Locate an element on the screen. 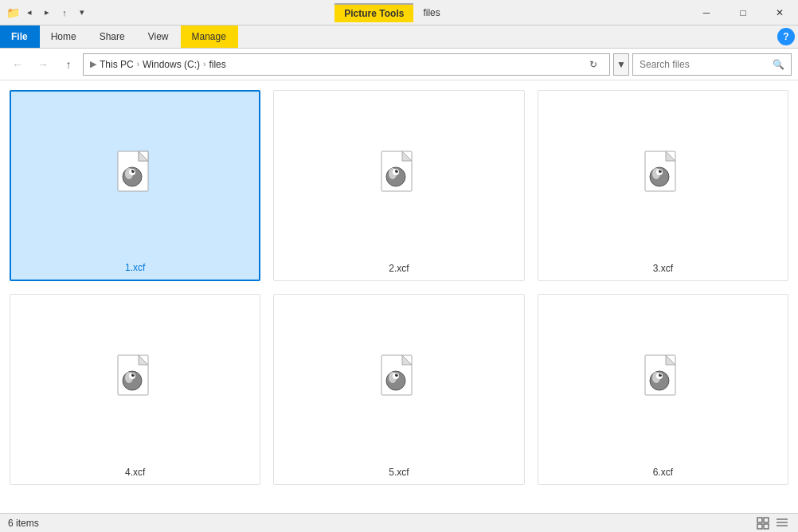 This screenshot has height=532, width=798. path-segment-files: files is located at coordinates (217, 65).